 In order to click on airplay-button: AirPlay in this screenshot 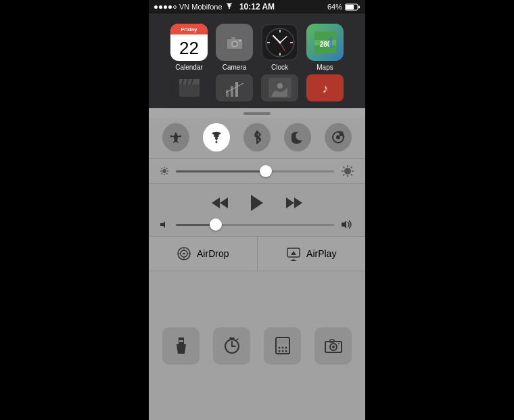, I will do `click(312, 254)`.